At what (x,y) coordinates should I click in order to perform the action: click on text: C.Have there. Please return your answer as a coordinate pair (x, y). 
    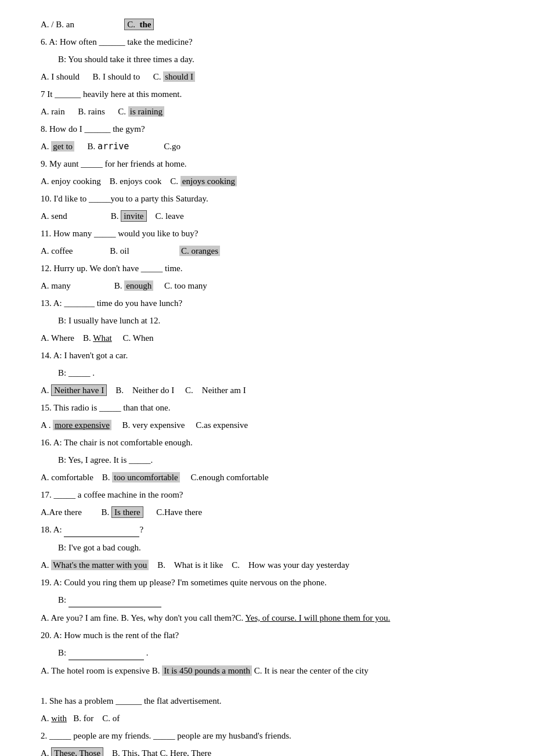
    Looking at the image, I should click on (174, 512).